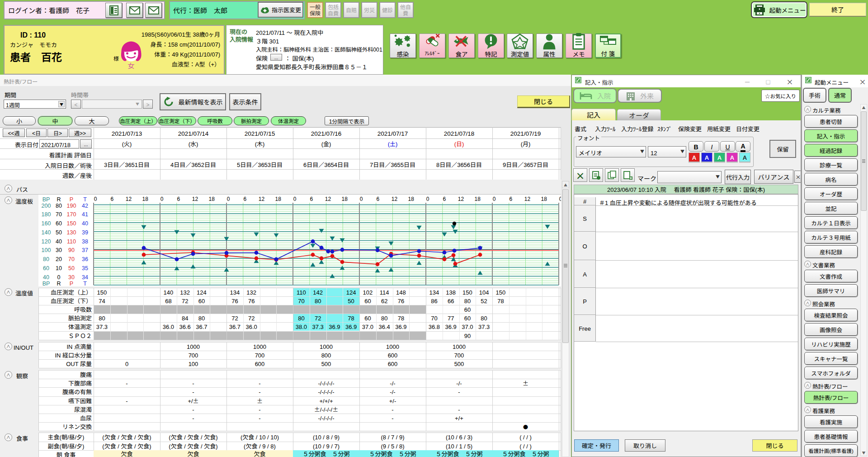 The height and width of the screenshot is (457, 868). Describe the element at coordinates (85, 268) in the screenshot. I see `svg-text: 35` at that location.